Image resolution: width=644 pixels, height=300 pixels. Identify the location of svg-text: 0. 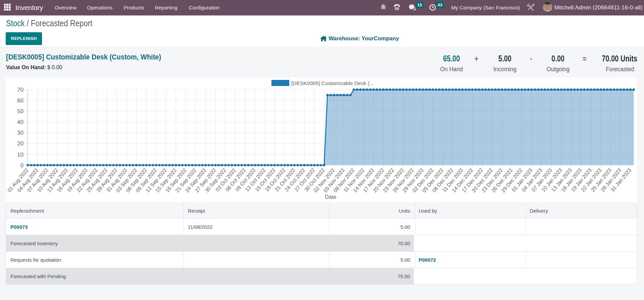
(22, 165).